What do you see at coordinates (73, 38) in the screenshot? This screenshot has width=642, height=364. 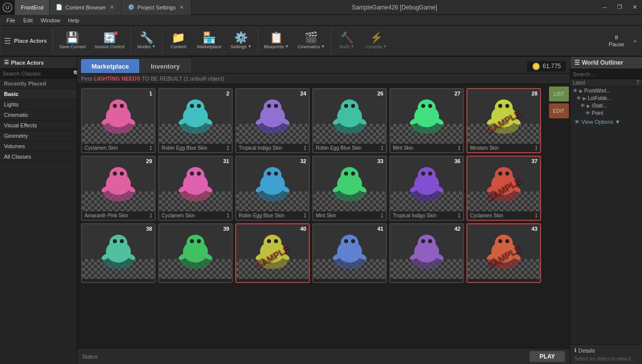 I see `save-icon: 💾` at bounding box center [73, 38].